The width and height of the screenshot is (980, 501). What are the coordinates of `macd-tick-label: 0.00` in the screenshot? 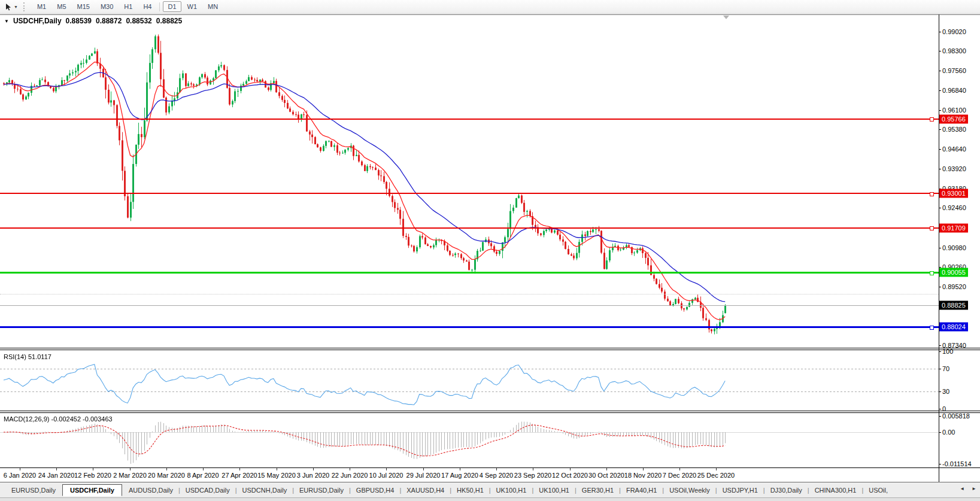 It's located at (948, 432).